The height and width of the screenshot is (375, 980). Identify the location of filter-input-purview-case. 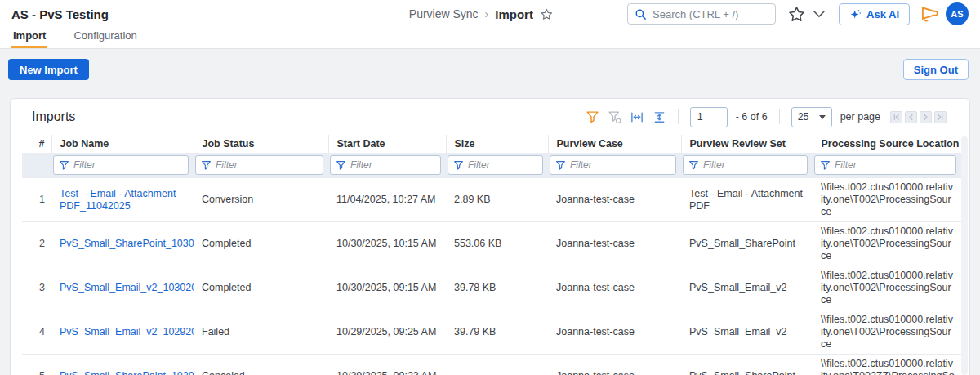
(621, 165).